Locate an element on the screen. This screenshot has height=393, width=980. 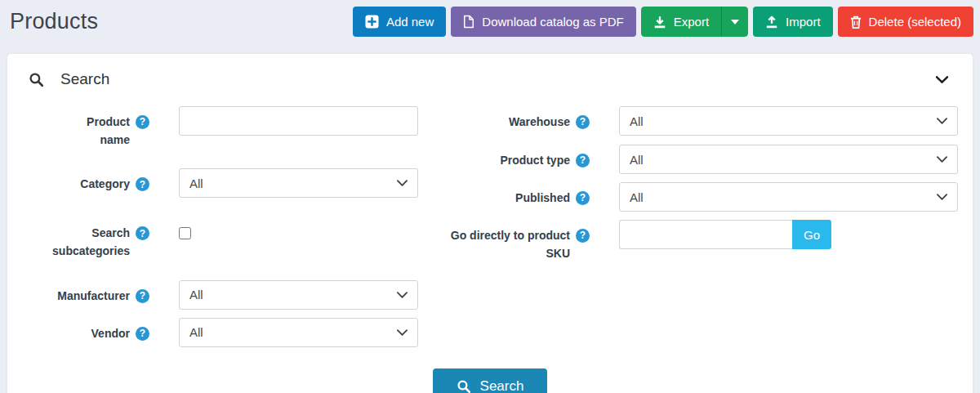
import-label: Import is located at coordinates (804, 21).